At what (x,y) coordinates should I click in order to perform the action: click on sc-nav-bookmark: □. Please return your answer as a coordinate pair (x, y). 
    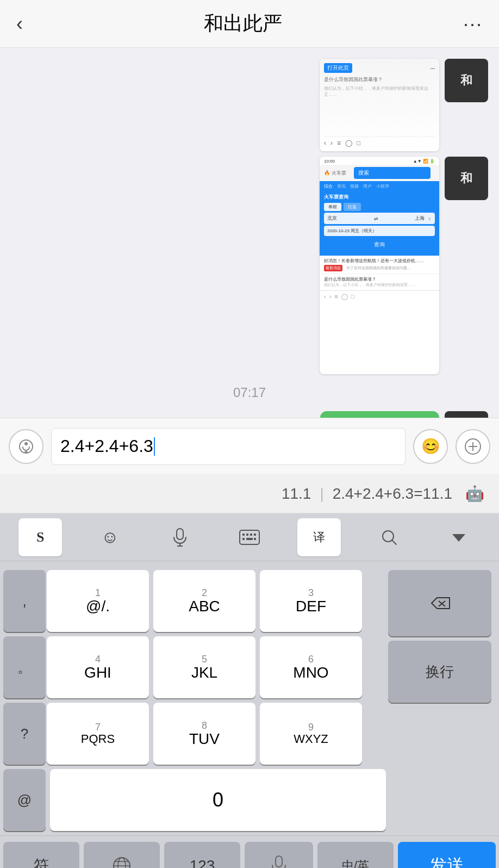
    Looking at the image, I should click on (359, 143).